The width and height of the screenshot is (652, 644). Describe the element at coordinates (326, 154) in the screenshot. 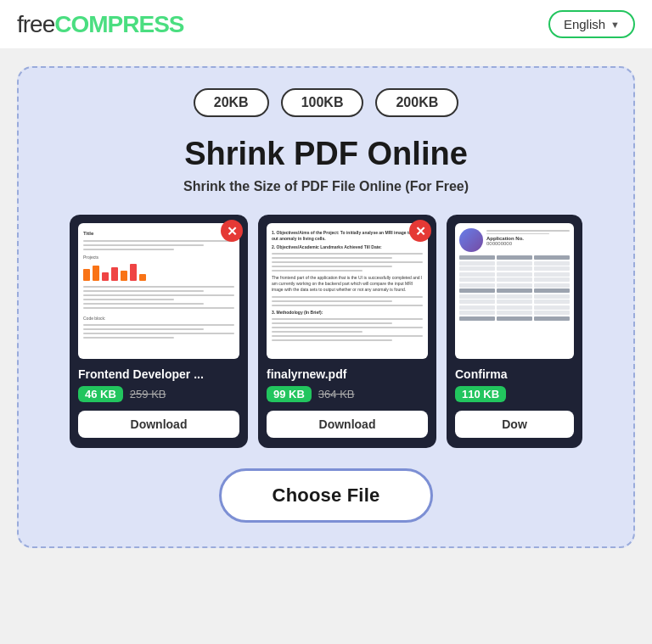

I see `page-title: Shrink PDF Online` at that location.